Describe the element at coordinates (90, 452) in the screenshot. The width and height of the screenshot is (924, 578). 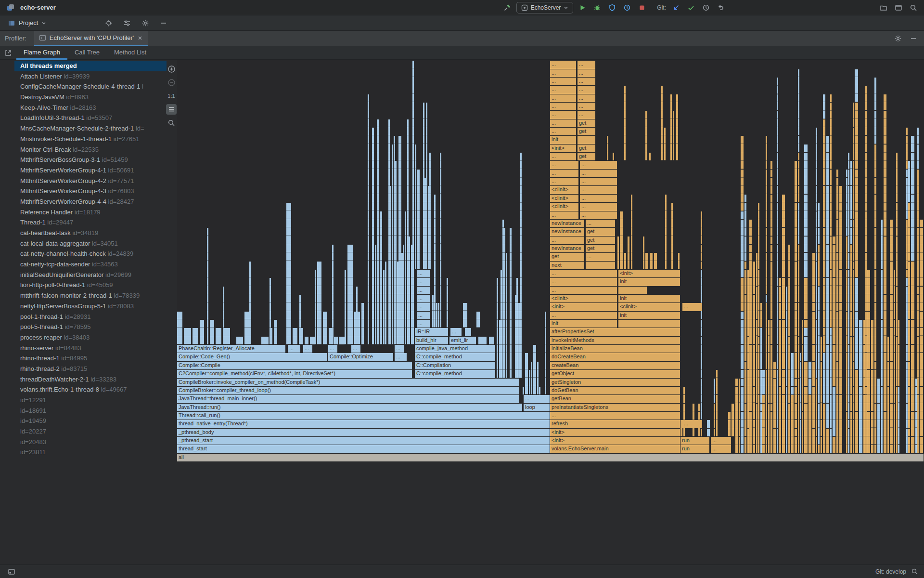
I see `thread-list-item: id=23811` at that location.